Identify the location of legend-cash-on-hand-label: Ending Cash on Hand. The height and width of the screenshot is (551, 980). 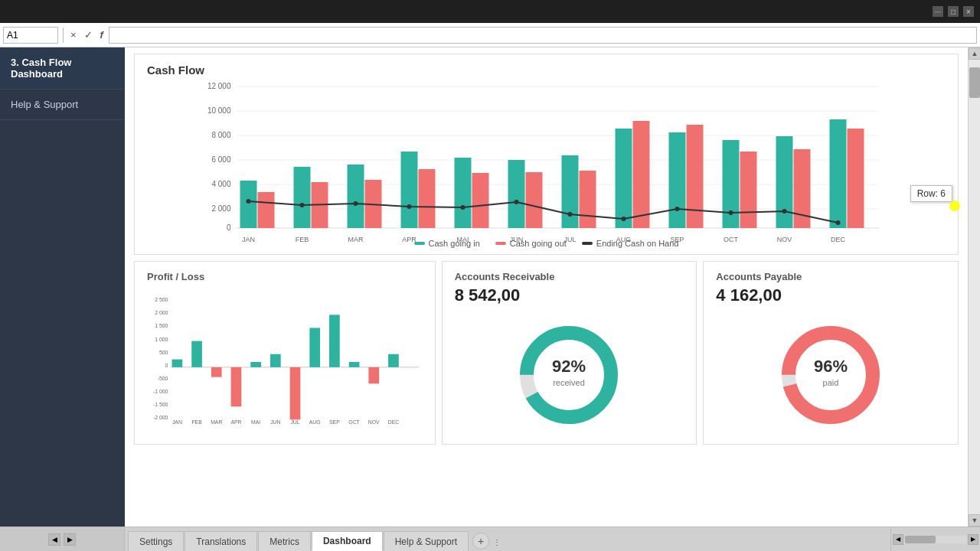
(638, 243).